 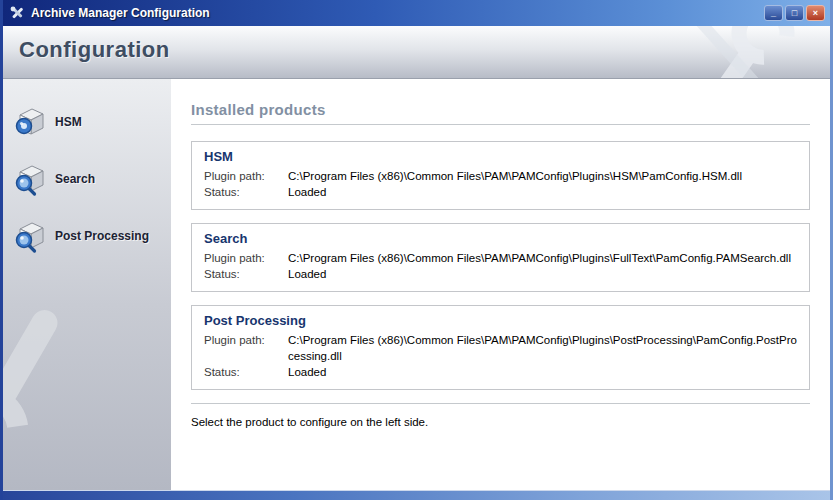 What do you see at coordinates (500, 124) in the screenshot?
I see `heading-divider` at bounding box center [500, 124].